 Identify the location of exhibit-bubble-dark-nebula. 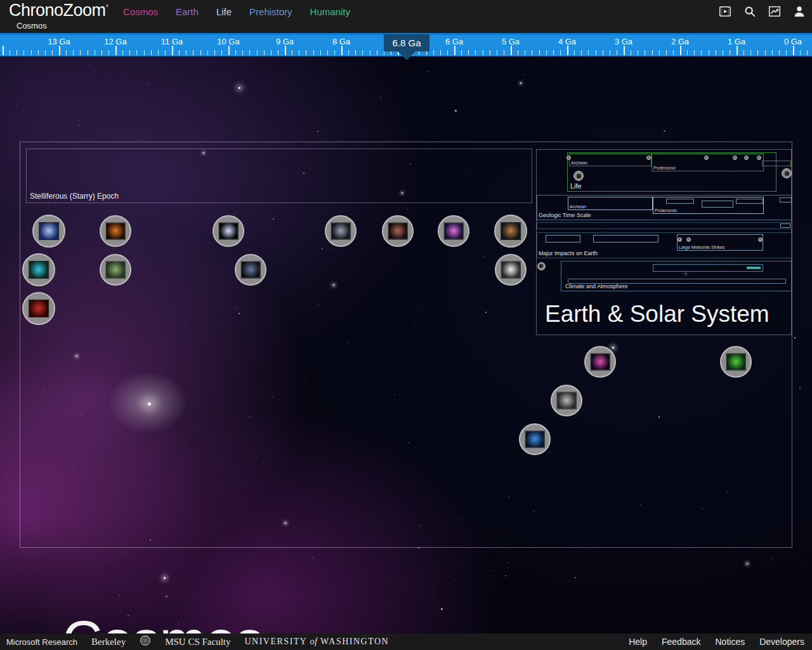
(398, 231).